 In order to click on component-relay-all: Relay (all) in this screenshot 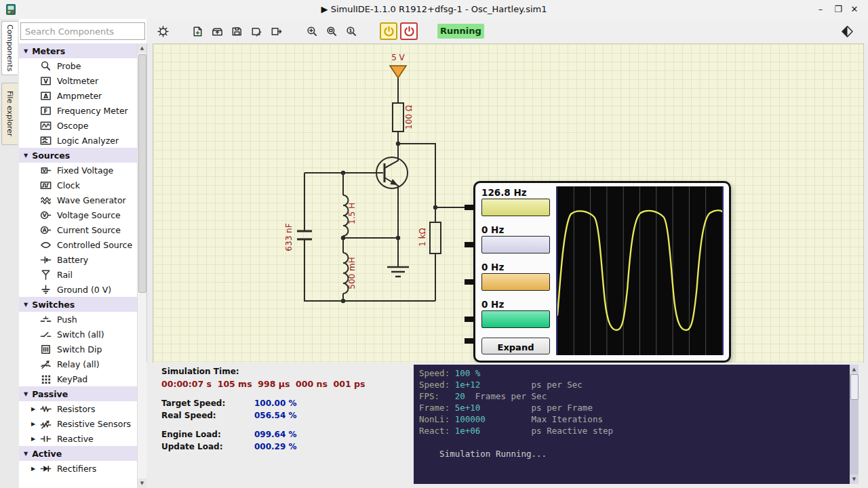, I will do `click(79, 364)`.